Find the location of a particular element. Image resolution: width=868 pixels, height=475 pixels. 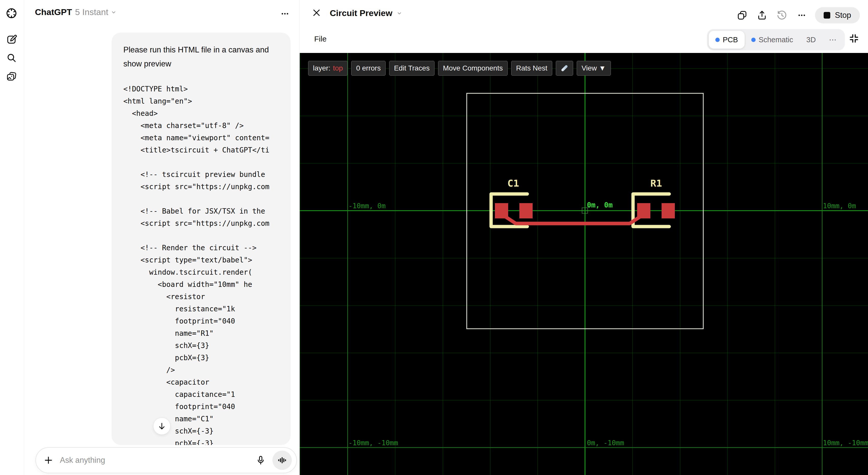

grid-label-axis-right: 10mm, 0m is located at coordinates (839, 206).